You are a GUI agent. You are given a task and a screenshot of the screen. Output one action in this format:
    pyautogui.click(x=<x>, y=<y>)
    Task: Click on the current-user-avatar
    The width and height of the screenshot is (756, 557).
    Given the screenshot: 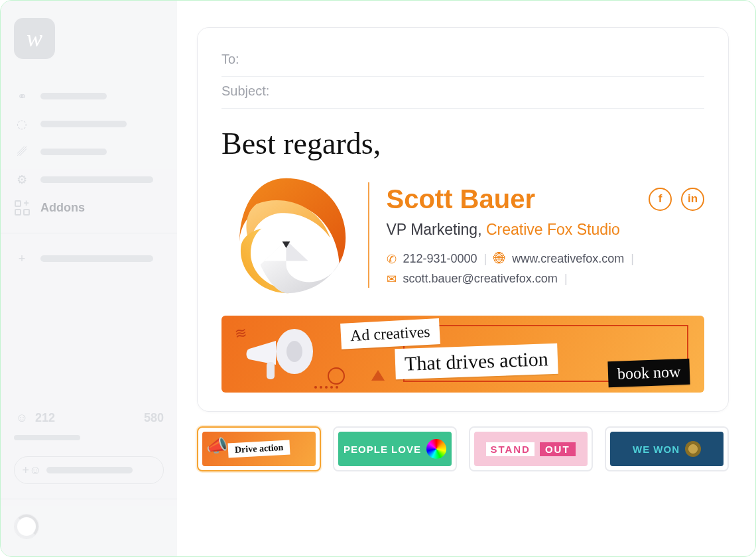 What is the action you would take?
    pyautogui.click(x=27, y=526)
    